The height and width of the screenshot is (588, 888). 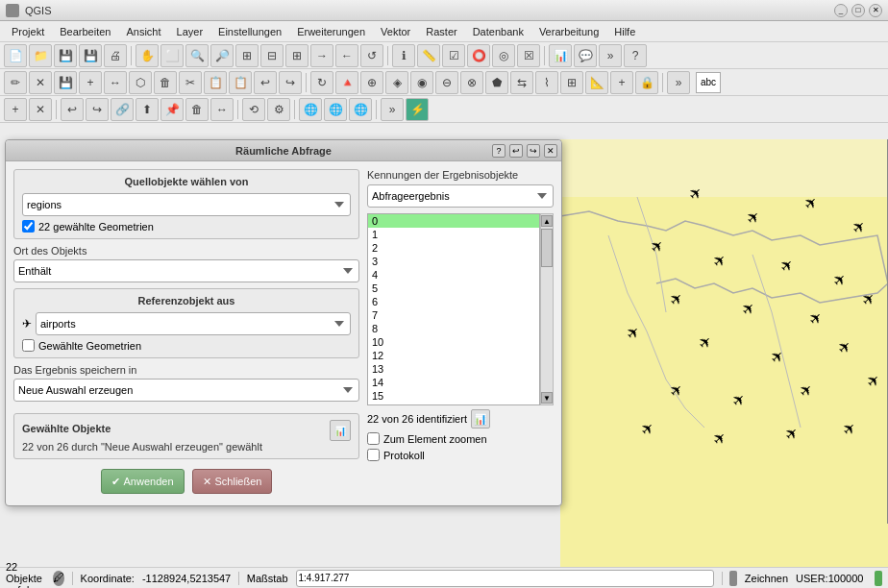 What do you see at coordinates (373, 455) in the screenshot?
I see `log-checkbox` at bounding box center [373, 455].